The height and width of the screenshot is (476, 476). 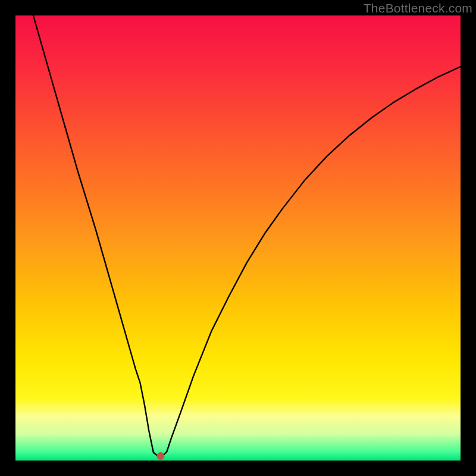 What do you see at coordinates (161, 456) in the screenshot?
I see `optimal-point-marker` at bounding box center [161, 456].